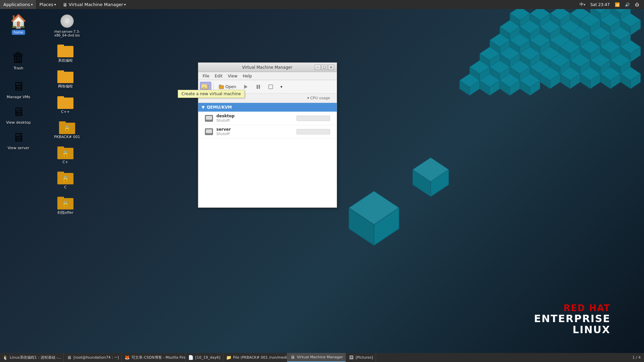  I want to click on trash-label: Trash, so click(18, 68).